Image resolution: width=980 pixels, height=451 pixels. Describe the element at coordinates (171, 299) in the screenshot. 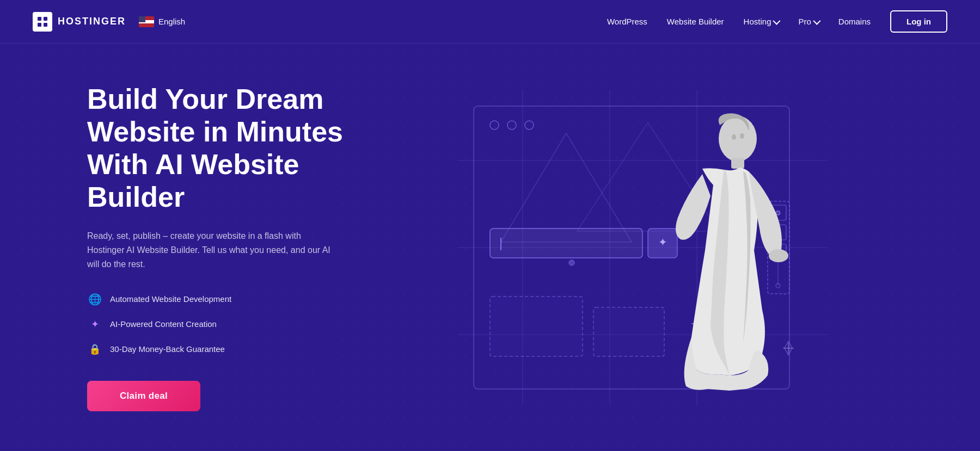

I see `feature-automated-text: Automated Website Development` at that location.